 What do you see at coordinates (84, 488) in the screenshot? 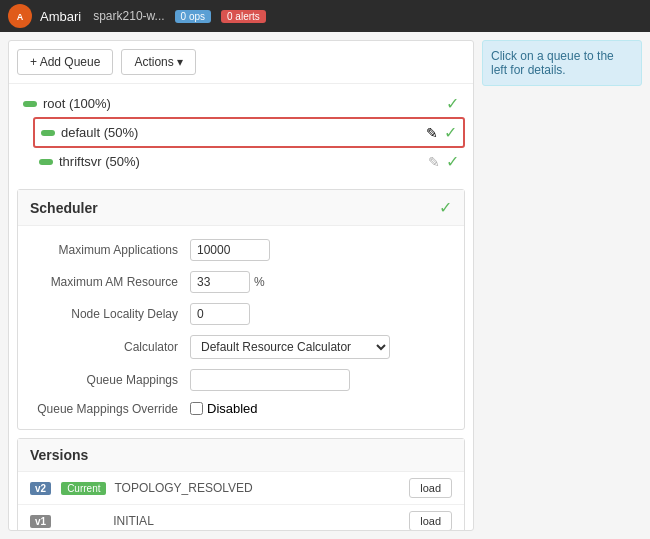
I see `version-current-label: Current` at bounding box center [84, 488].